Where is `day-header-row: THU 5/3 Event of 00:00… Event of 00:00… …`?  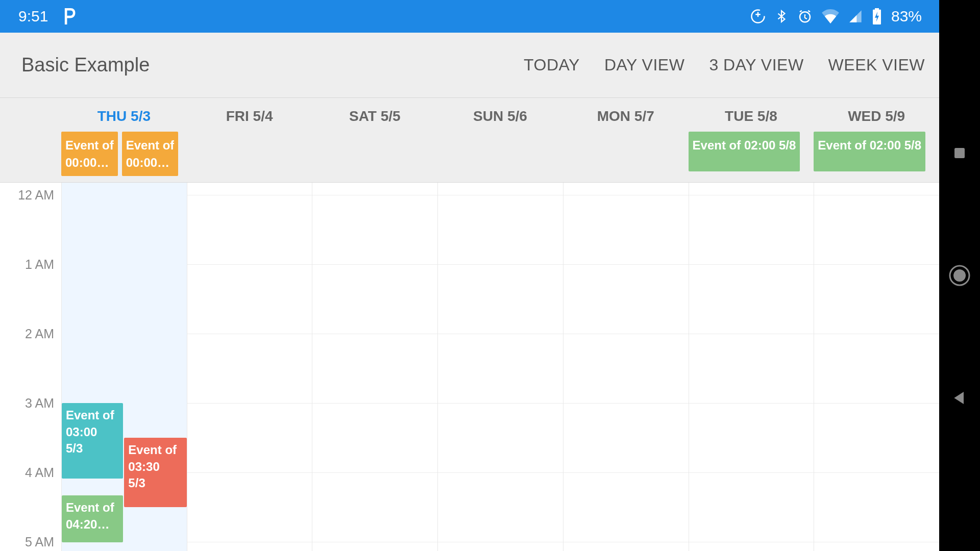 day-header-row: THU 5/3 Event of 00:00… Event of 00:00… … is located at coordinates (470, 140).